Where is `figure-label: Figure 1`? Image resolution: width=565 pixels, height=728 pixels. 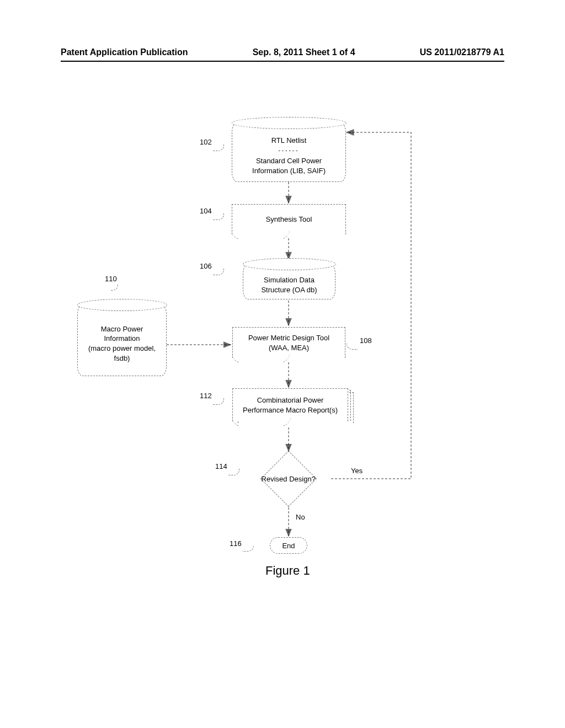
figure-label: Figure 1 is located at coordinates (288, 571).